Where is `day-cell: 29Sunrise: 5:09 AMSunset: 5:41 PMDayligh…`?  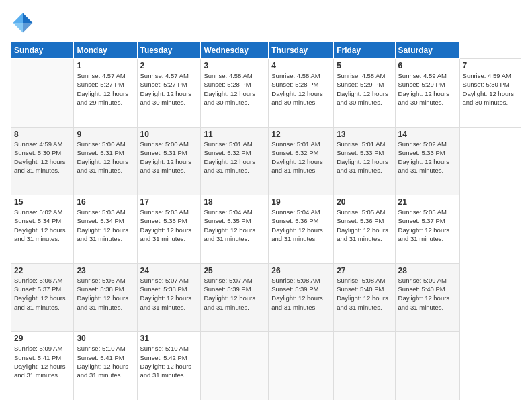 day-cell: 29Sunrise: 5:09 AMSunset: 5:41 PMDayligh… is located at coordinates (43, 366).